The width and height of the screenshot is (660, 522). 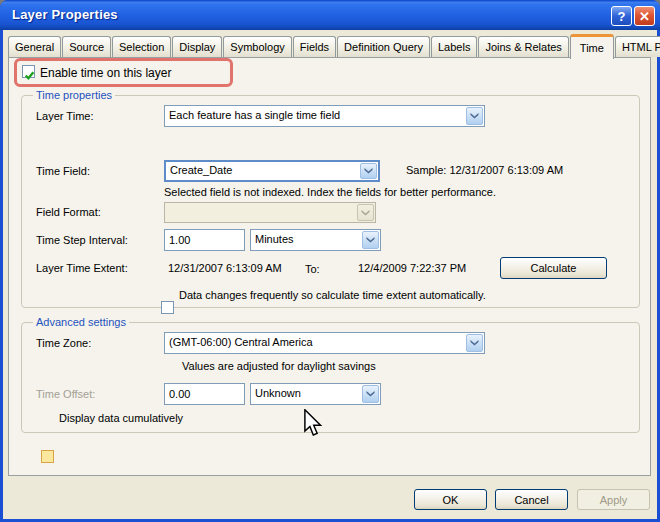 I want to click on layer-time-label: Layer Time:, so click(x=64, y=116).